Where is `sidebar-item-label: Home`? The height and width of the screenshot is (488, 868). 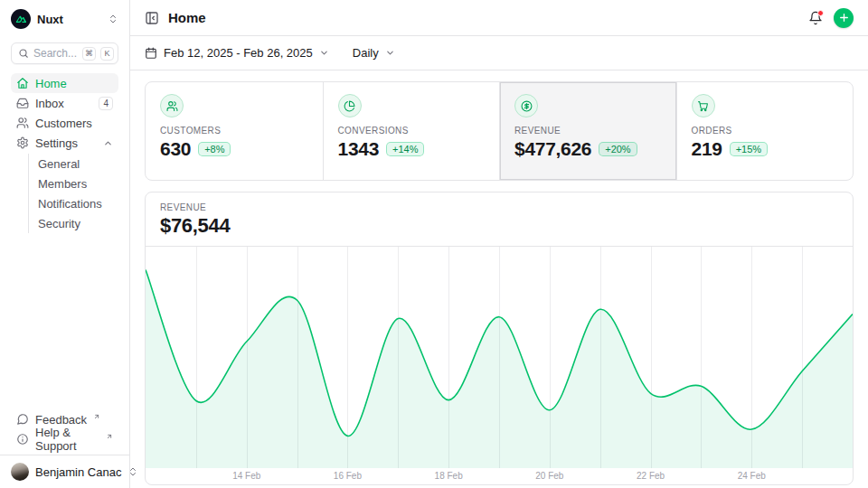 sidebar-item-label: Home is located at coordinates (74, 83).